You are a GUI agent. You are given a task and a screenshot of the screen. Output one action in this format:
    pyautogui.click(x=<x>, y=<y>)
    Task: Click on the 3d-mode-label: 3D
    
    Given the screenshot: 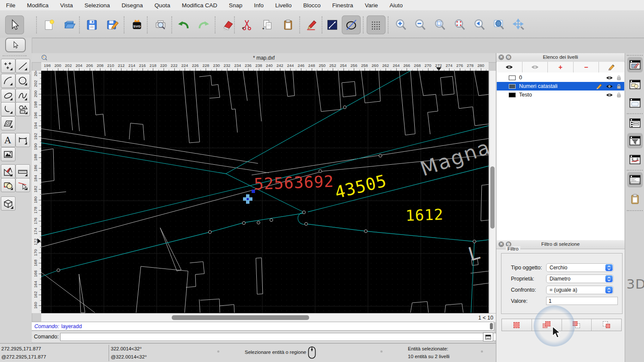 What is the action you would take?
    pyautogui.click(x=635, y=284)
    